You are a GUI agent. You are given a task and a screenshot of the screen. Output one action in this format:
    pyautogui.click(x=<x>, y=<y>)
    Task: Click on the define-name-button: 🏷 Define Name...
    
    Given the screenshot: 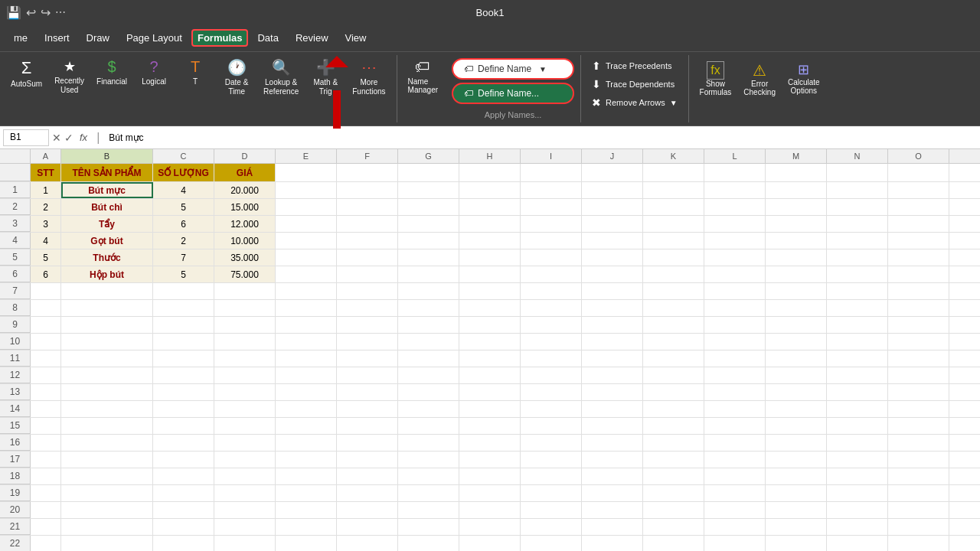 What is the action you would take?
    pyautogui.click(x=513, y=93)
    